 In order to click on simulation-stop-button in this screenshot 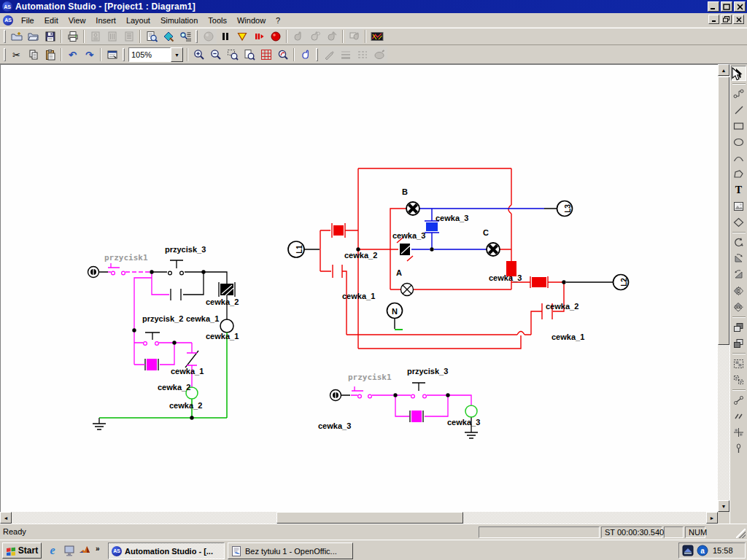, I will do `click(276, 36)`.